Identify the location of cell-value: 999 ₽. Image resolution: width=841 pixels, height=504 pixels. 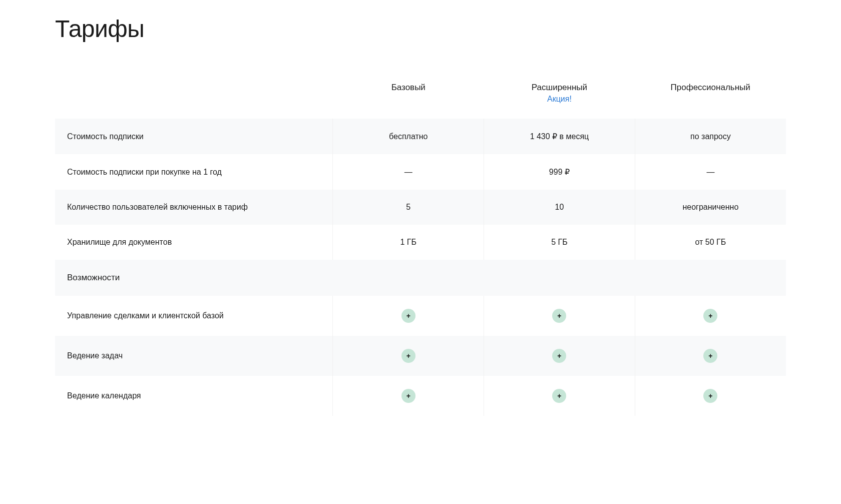
(560, 172).